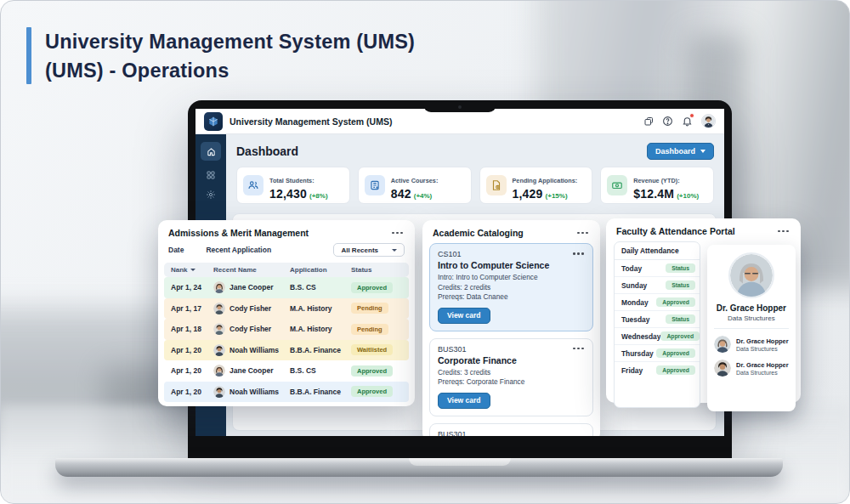  What do you see at coordinates (512, 331) in the screenshot?
I see `catalog-panel: Academic Cataloging CS101 Intro to Compu…` at bounding box center [512, 331].